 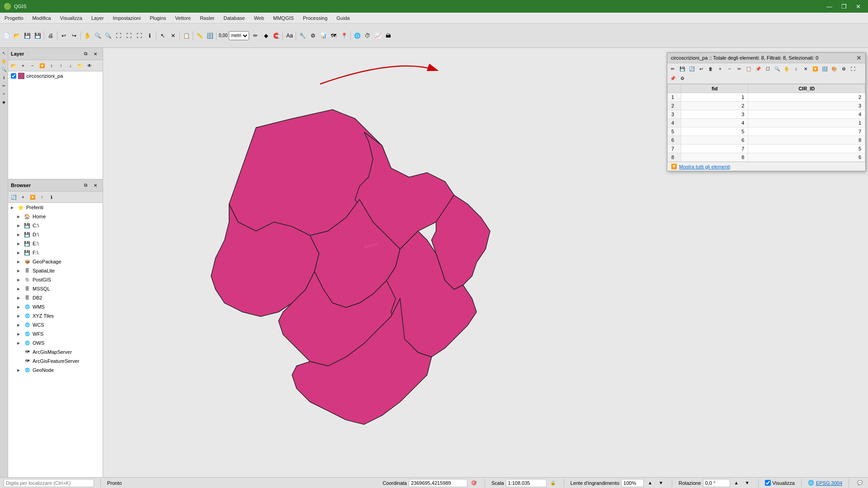 I want to click on layer-add: +, so click(x=23, y=66).